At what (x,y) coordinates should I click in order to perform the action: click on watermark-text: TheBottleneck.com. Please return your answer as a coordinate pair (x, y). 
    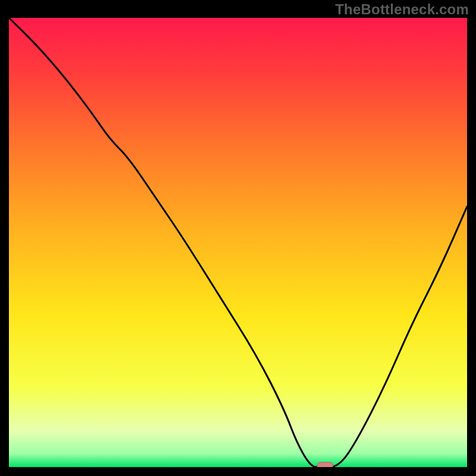
    Looking at the image, I should click on (402, 10).